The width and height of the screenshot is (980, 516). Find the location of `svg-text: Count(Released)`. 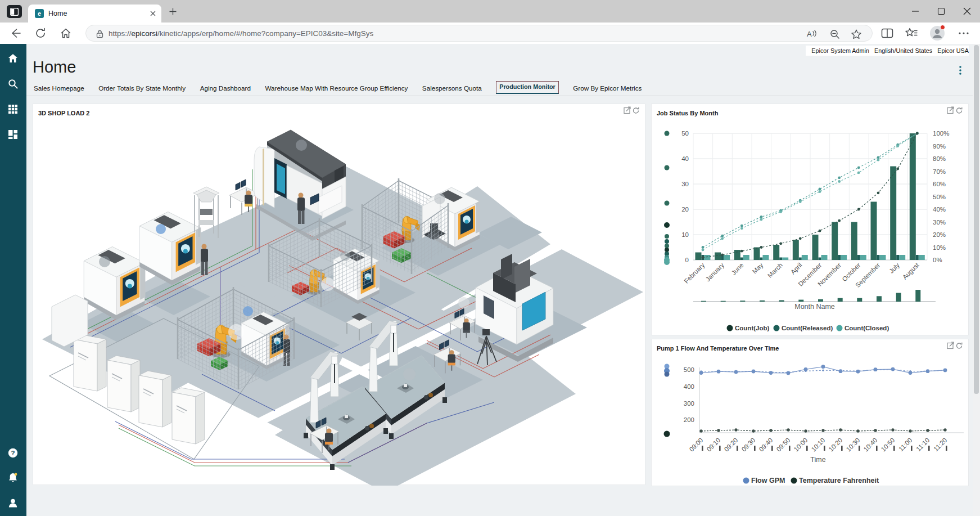

svg-text: Count(Released) is located at coordinates (807, 328).